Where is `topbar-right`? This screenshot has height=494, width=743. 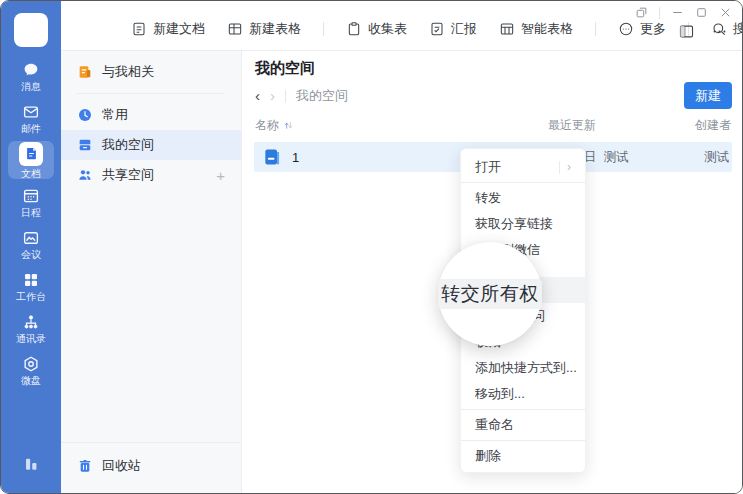 topbar-right is located at coordinates (703, 32).